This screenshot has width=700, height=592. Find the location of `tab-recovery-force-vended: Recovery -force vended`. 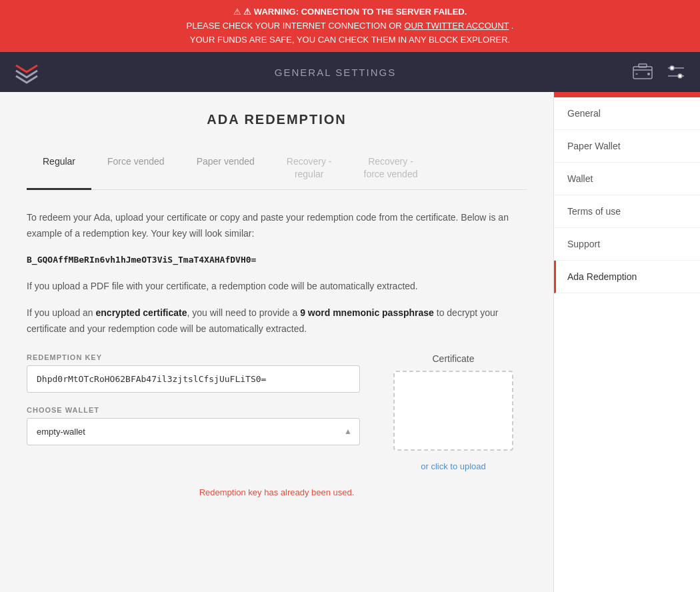

tab-recovery-force-vended: Recovery -force vended is located at coordinates (391, 168).